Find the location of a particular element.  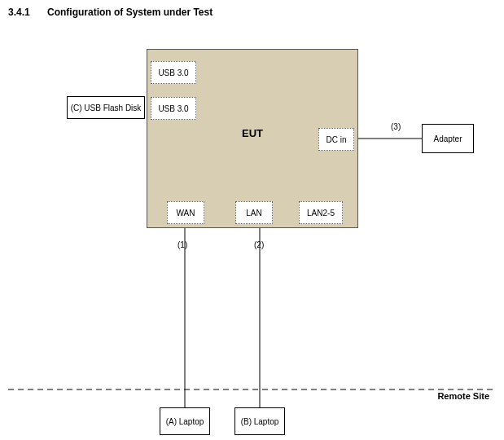

port-lan: LAN is located at coordinates (254, 213).